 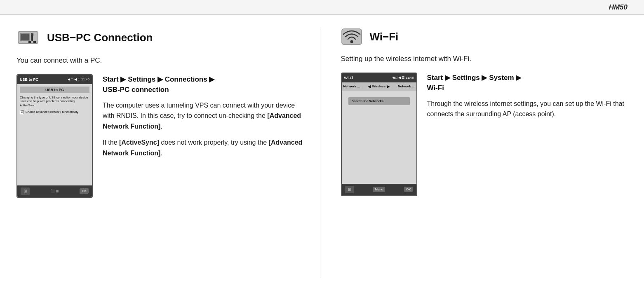 I want to click on wifi-search-btn: Search for Networks, so click(x=379, y=101).